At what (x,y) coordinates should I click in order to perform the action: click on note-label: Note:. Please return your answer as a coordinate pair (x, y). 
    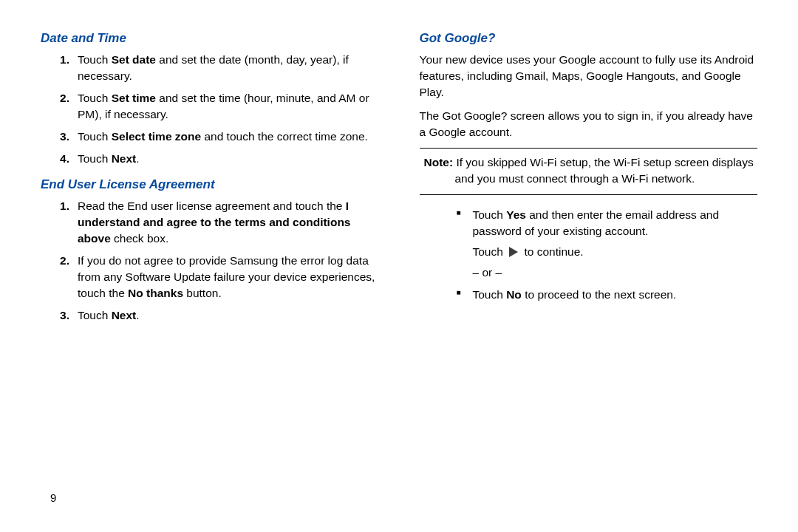
    Looking at the image, I should click on (439, 163).